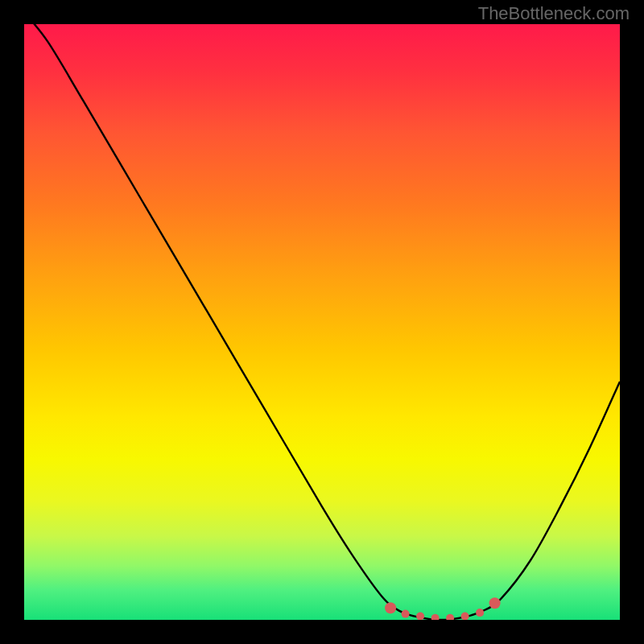 The height and width of the screenshot is (644, 644). What do you see at coordinates (443, 609) in the screenshot?
I see `marker-group` at bounding box center [443, 609].